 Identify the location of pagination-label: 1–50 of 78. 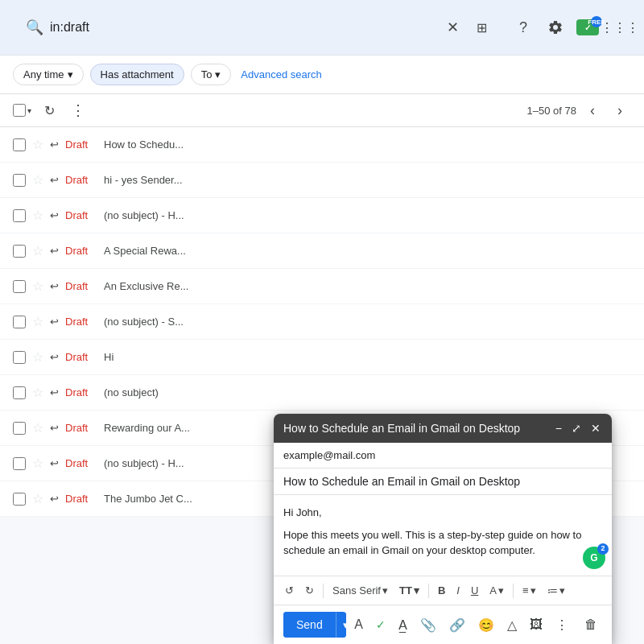
(552, 111).